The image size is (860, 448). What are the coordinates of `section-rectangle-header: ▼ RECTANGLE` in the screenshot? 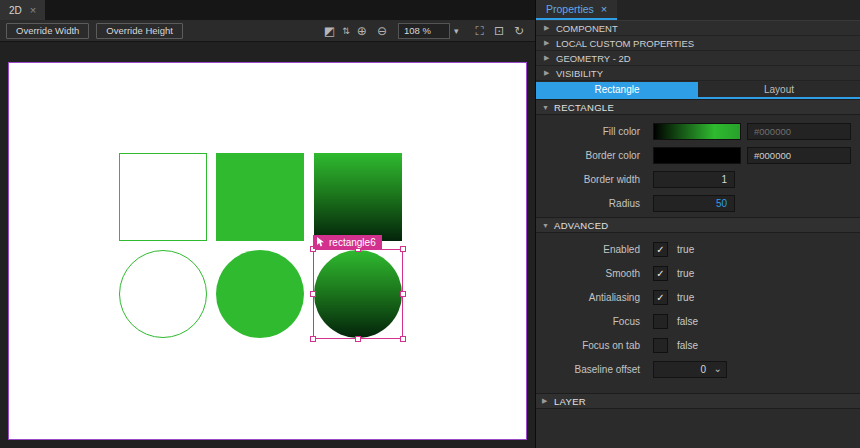 It's located at (698, 107).